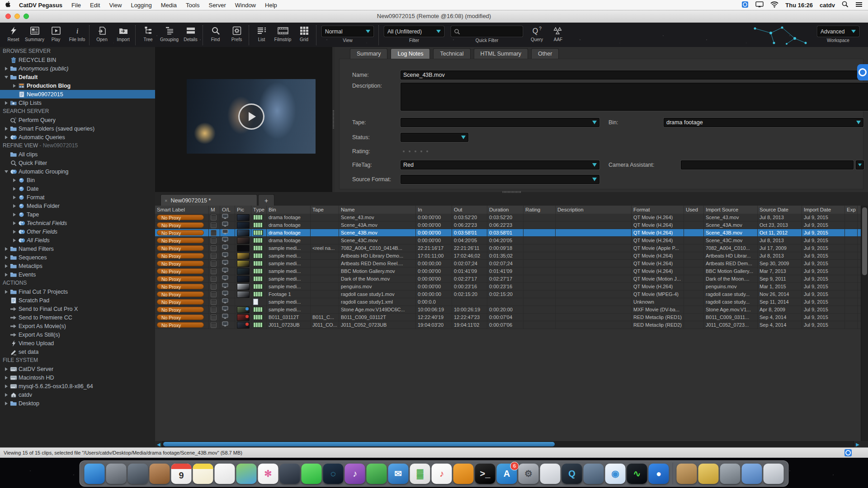 This screenshot has width=868, height=488. What do you see at coordinates (78, 386) in the screenshot?
I see `sidebar-item-mysql-5-6-25-osx10-8-x86-64: mysql-5.6.25-osx10.8-x86_64` at bounding box center [78, 386].